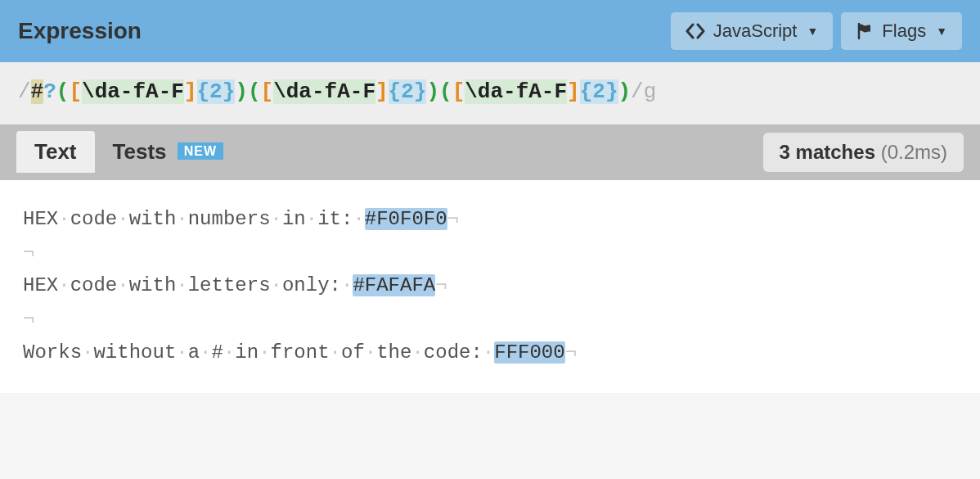 Image resolution: width=980 pixels, height=479 pixels. Describe the element at coordinates (50, 92) in the screenshot. I see `tok-optional: ?` at that location.